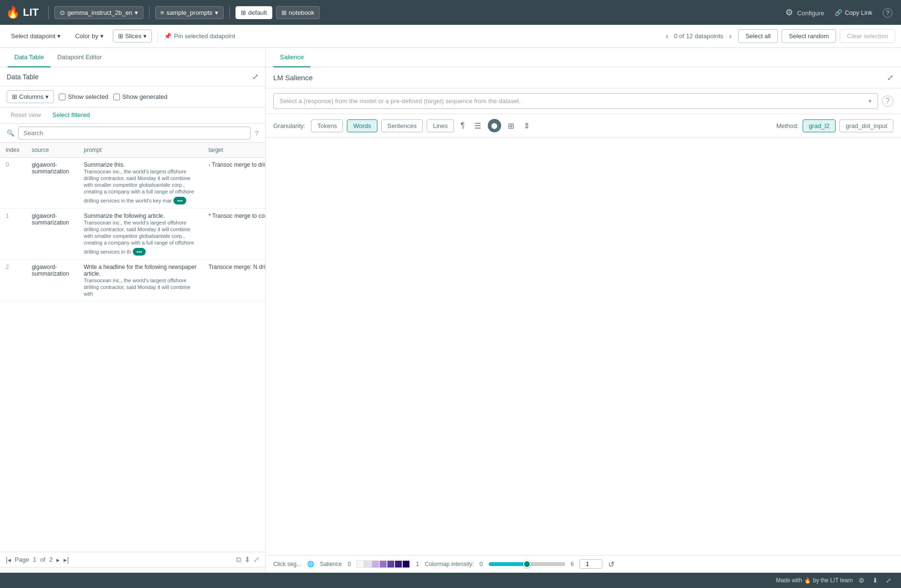 This screenshot has width=901, height=588. Describe the element at coordinates (13, 150) in the screenshot. I see `th-index: index` at that location.